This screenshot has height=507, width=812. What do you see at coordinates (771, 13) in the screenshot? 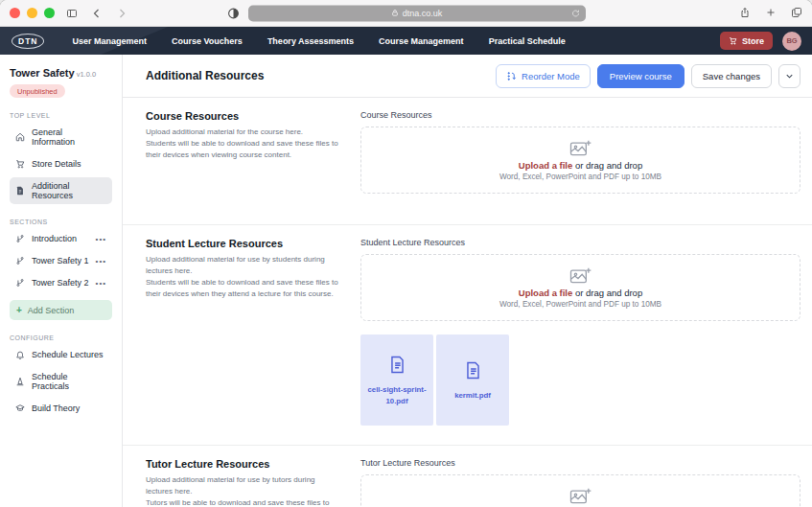
I see `new-tab-icon` at bounding box center [771, 13].